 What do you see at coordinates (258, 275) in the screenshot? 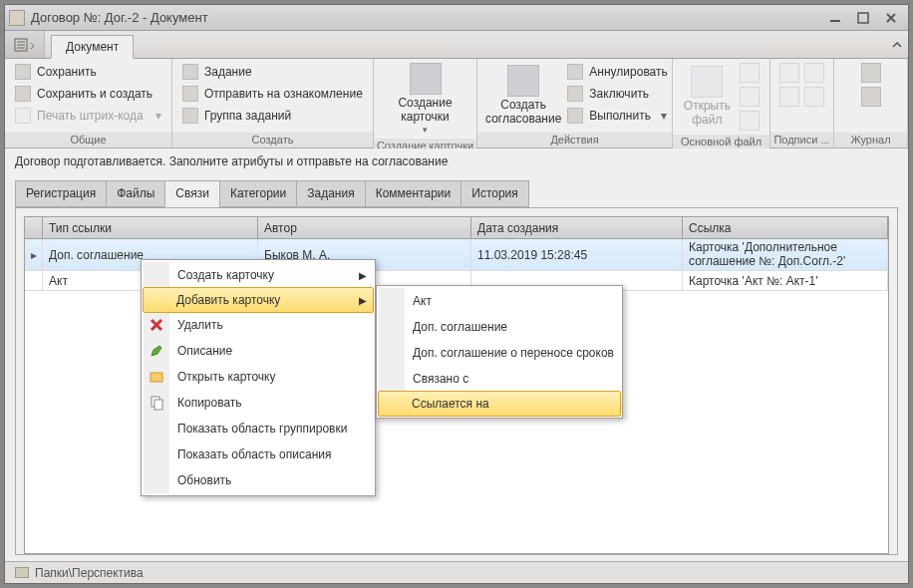
I see `menu-create-card: Создать карточку▶` at bounding box center [258, 275].